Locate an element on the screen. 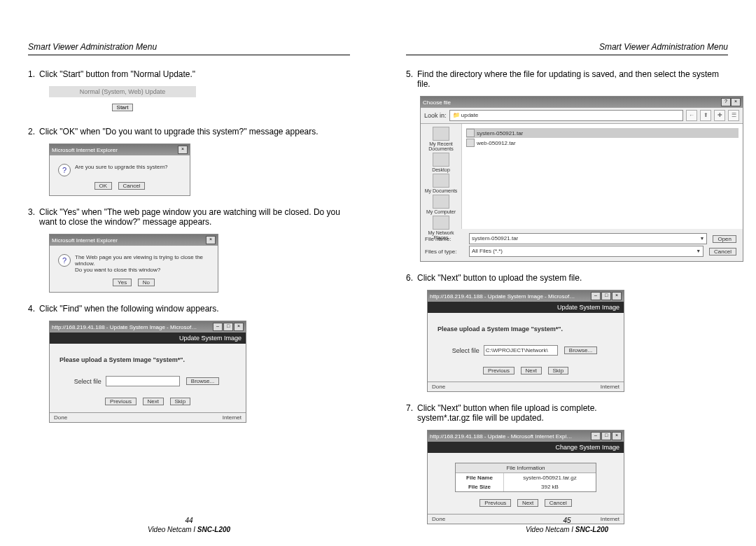  ok-button: OK is located at coordinates (104, 186).